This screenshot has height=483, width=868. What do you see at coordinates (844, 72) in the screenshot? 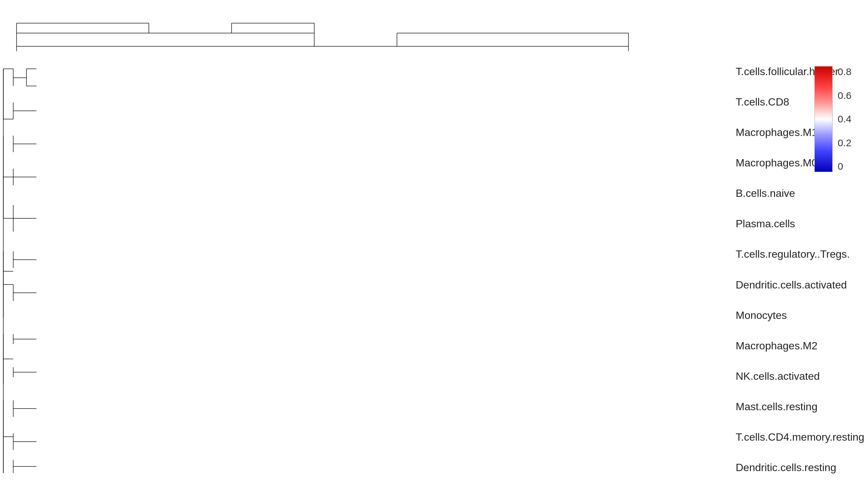
I see `legend-label-08: 0.8` at bounding box center [844, 72].